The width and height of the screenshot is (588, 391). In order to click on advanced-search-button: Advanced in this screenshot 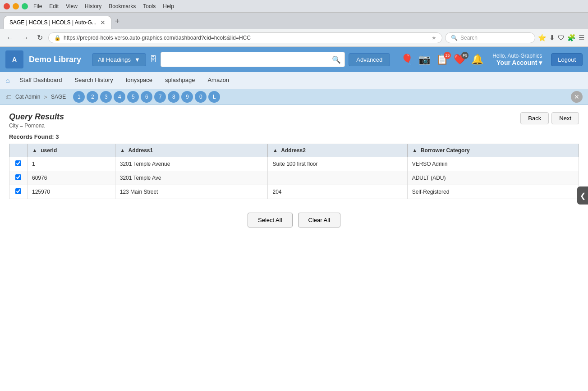, I will do `click(369, 59)`.